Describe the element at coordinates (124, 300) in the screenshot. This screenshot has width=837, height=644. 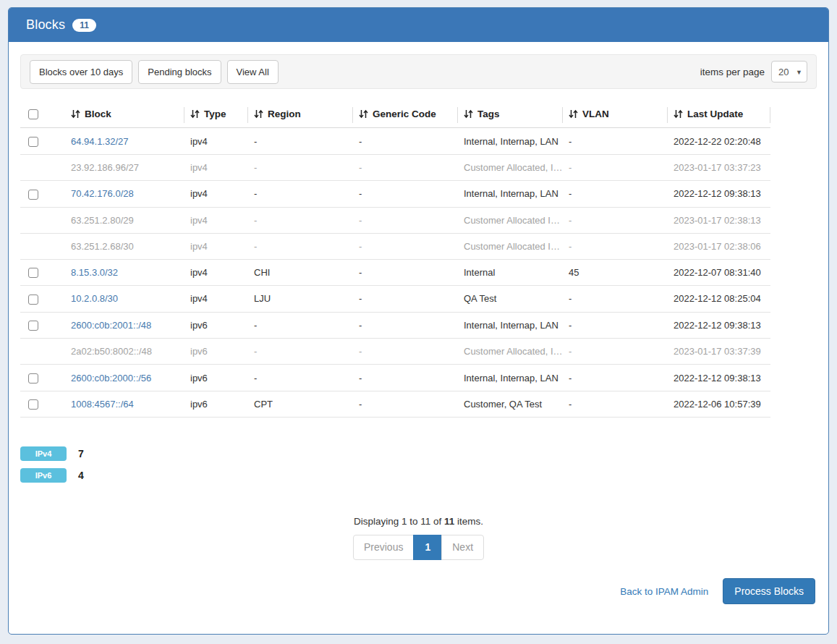
I see `block-cell: 10.2.0.8/30` at that location.